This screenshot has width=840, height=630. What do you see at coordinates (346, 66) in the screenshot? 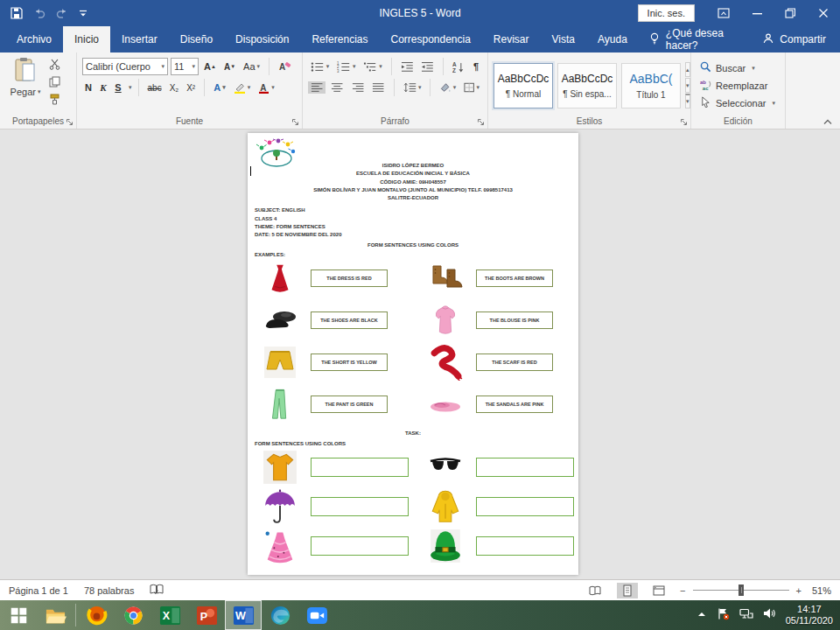
I see `numbered-list-icon: 123▾` at bounding box center [346, 66].